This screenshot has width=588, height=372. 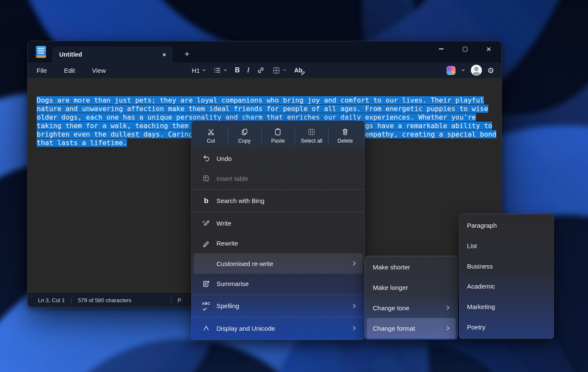 What do you see at coordinates (506, 286) in the screenshot?
I see `menu-item-academic: Academic` at bounding box center [506, 286].